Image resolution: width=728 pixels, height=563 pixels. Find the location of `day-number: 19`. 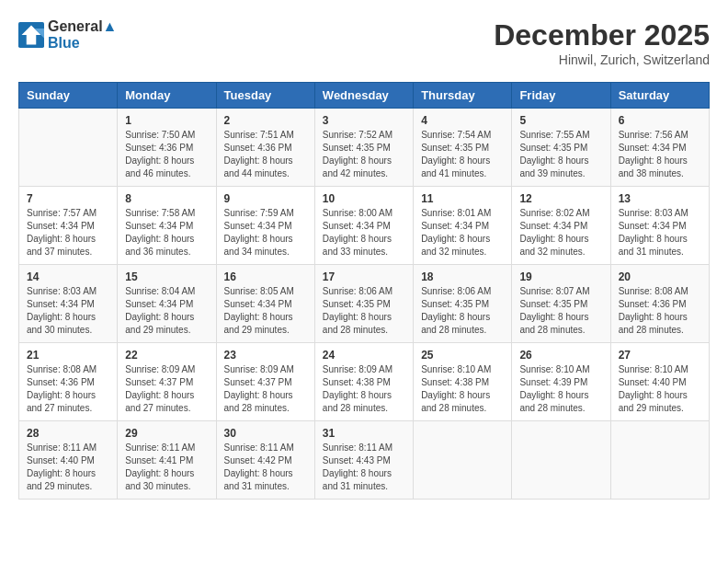

day-number: 19 is located at coordinates (561, 277).